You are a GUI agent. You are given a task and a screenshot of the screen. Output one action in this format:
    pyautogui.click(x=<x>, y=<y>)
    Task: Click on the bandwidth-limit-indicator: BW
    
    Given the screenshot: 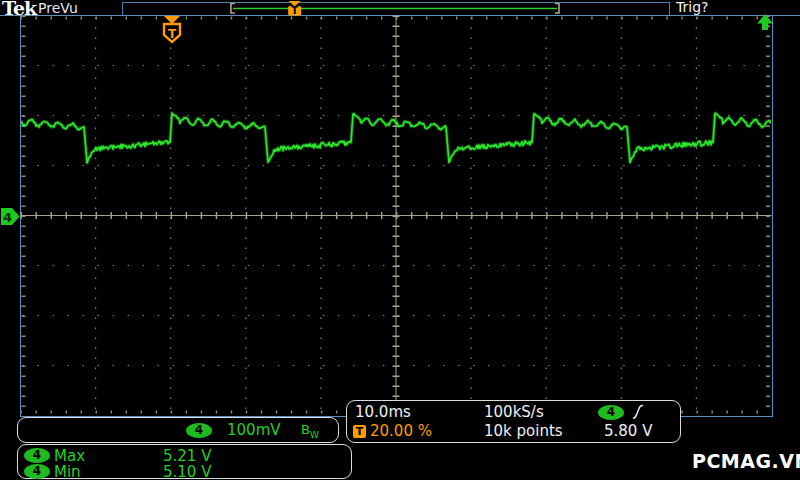 What is the action you would take?
    pyautogui.click(x=310, y=431)
    